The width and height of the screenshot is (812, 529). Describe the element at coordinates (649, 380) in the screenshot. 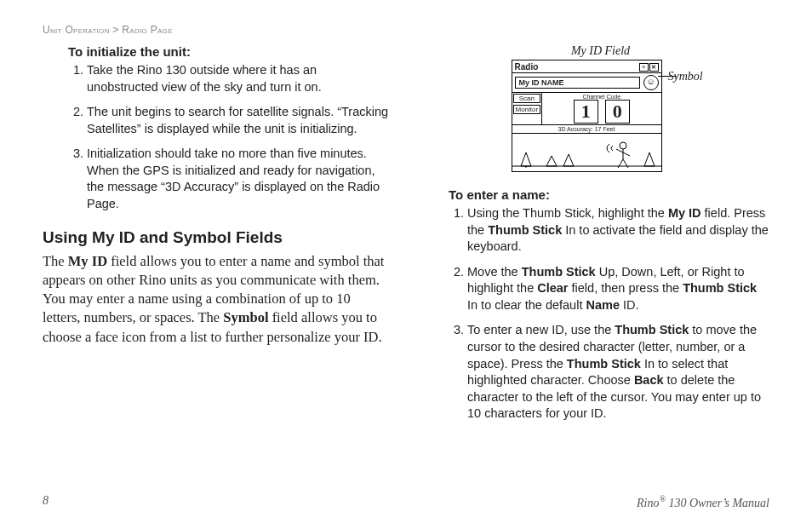

I see `bold: Back` at that location.